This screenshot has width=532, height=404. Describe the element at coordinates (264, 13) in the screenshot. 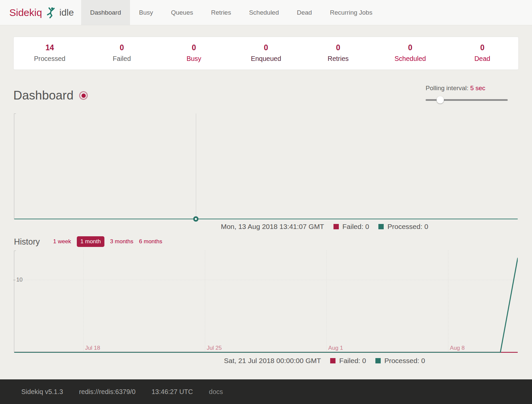

I see `tab-scheduled: Scheduled` at that location.